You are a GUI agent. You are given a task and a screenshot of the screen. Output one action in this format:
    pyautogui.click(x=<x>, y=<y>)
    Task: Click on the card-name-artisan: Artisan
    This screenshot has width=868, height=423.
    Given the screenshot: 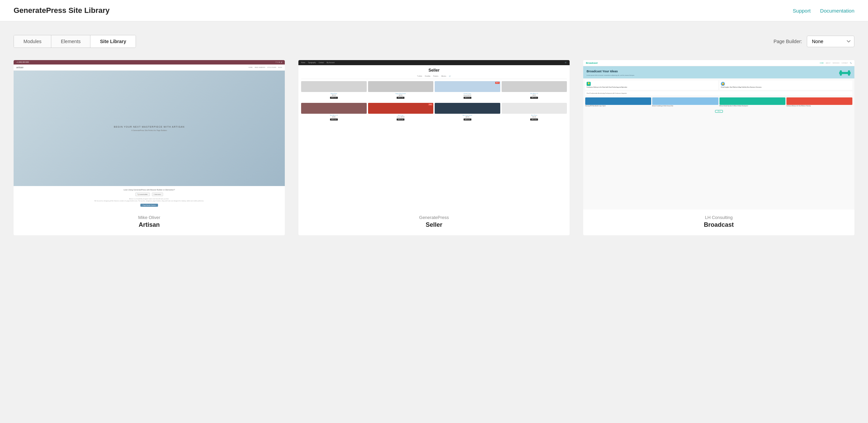 What is the action you would take?
    pyautogui.click(x=149, y=225)
    